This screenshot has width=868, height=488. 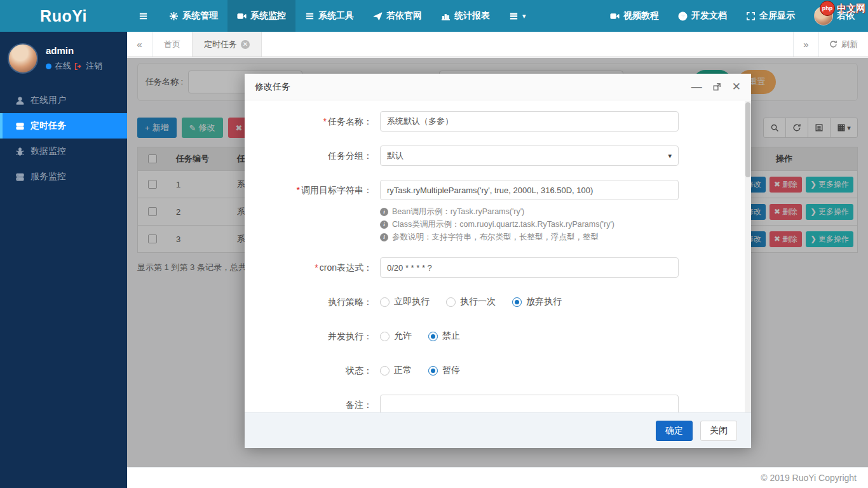 I want to click on policy-label: 执行策略：, so click(x=350, y=302).